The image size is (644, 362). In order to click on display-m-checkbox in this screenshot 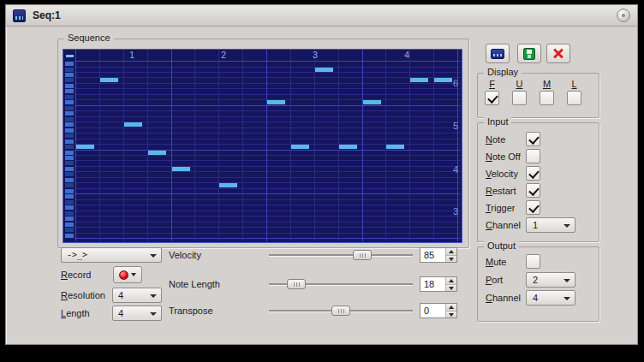, I will do `click(546, 98)`.